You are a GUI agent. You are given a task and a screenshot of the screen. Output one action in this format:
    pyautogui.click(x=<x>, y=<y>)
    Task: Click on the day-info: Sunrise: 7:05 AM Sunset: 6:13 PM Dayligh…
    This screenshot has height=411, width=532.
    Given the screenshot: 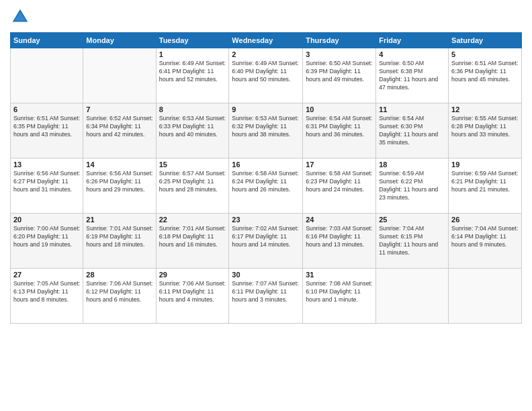 What is the action you would take?
    pyautogui.click(x=47, y=292)
    